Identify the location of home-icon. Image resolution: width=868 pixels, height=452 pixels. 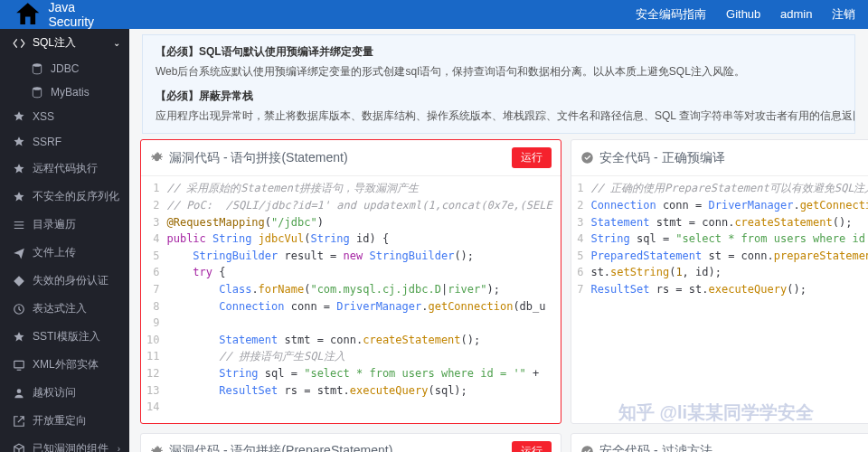
(27, 14).